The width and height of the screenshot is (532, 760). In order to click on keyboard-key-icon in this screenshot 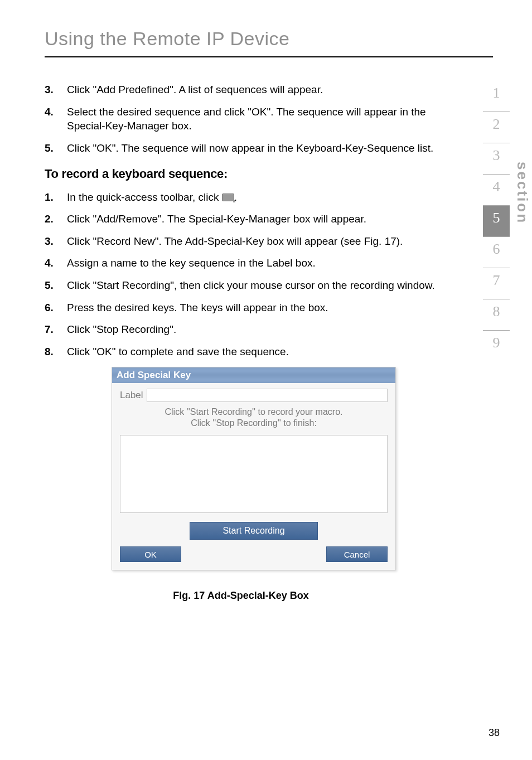, I will do `click(228, 197)`.